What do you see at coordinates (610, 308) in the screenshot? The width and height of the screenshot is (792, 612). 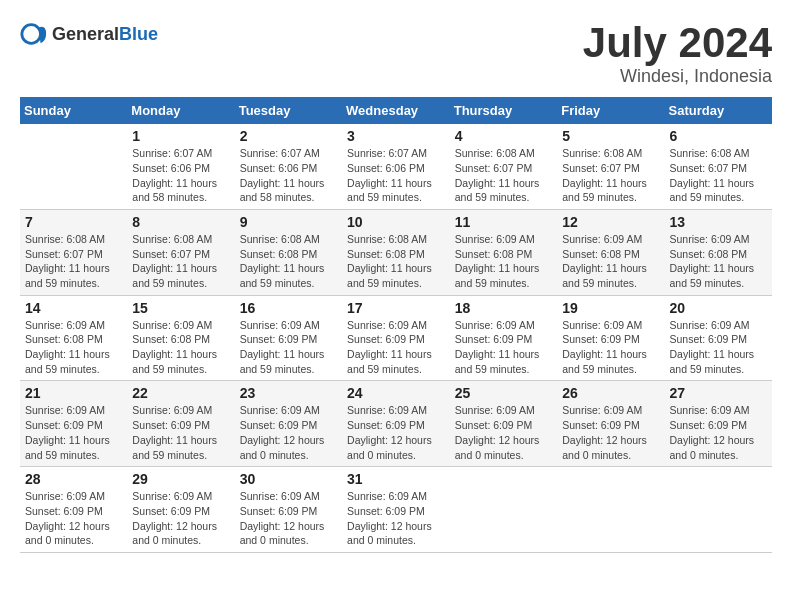 I see `day-number: 19` at bounding box center [610, 308].